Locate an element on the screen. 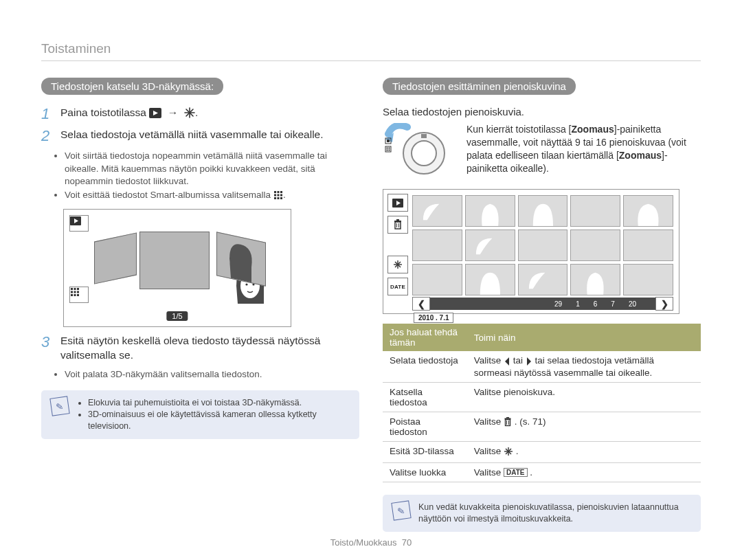 This screenshot has width=742, height=560. trash-icon is located at coordinates (508, 423).